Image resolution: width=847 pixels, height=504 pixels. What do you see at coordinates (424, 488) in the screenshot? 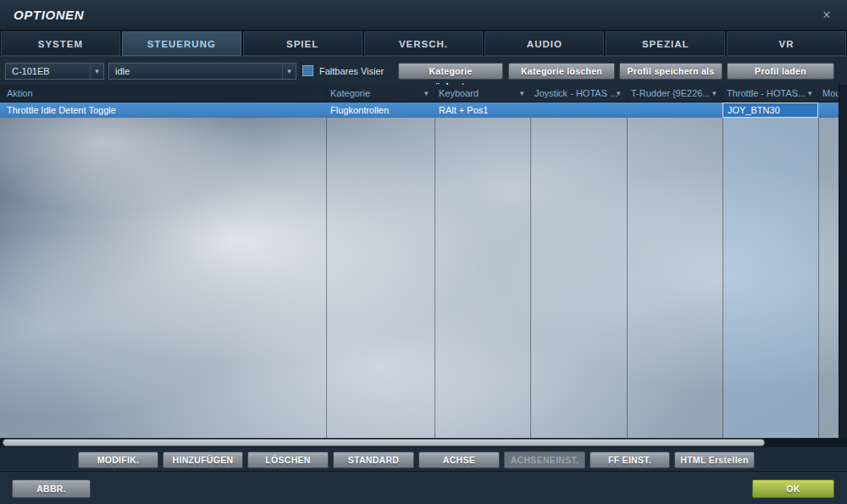
I see `footer: ABBR. OK` at bounding box center [424, 488].